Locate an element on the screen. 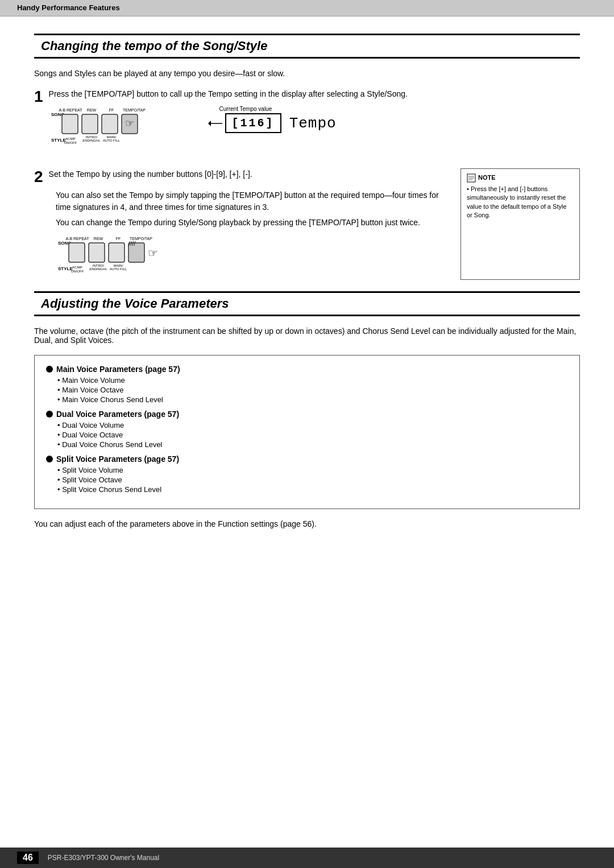  panel-svg-2: SONG A-B REPEAT REW FF TEMPO/TAP //// ☞ is located at coordinates (124, 257).